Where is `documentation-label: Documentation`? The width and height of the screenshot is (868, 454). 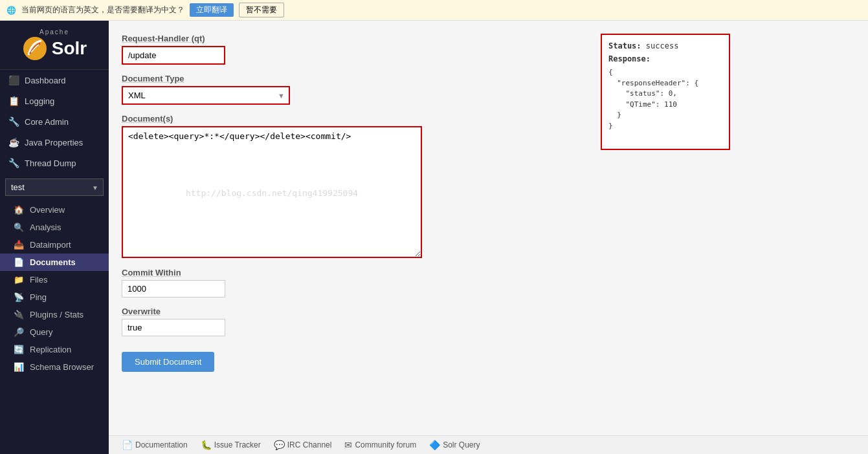
documentation-label: Documentation is located at coordinates (162, 445).